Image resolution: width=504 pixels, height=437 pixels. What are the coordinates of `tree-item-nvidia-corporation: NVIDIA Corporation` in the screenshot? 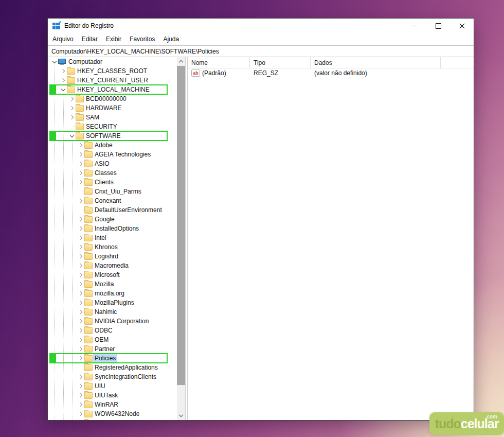 It's located at (112, 321).